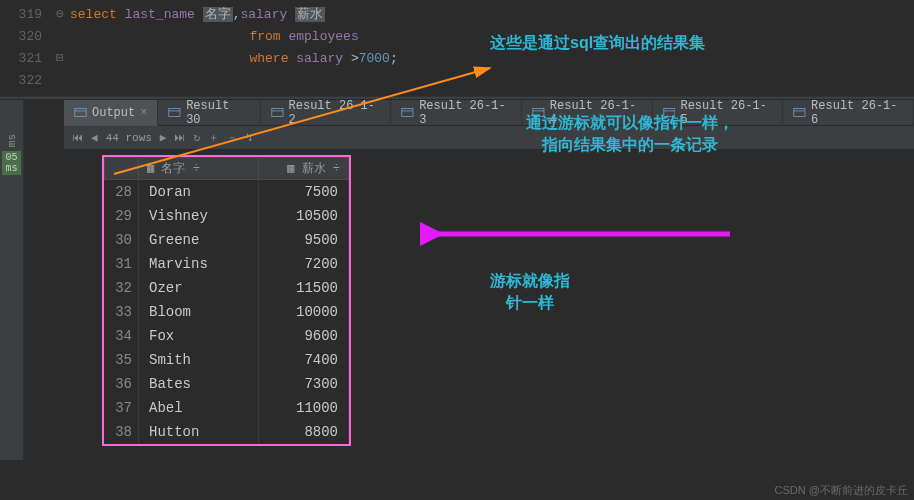  What do you see at coordinates (232, 138) in the screenshot?
I see `remove-icon: －` at bounding box center [232, 138].